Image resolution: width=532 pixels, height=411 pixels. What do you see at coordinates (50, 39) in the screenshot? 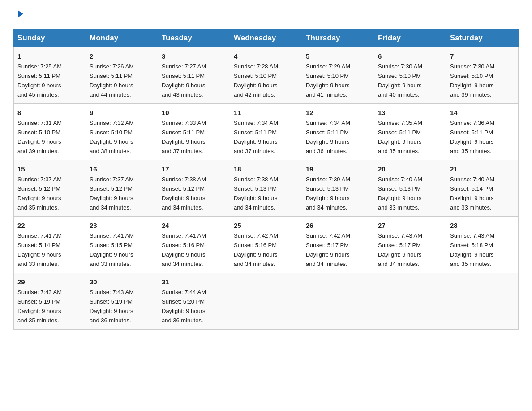
I see `col-header-sunday: Sunday` at bounding box center [50, 39].